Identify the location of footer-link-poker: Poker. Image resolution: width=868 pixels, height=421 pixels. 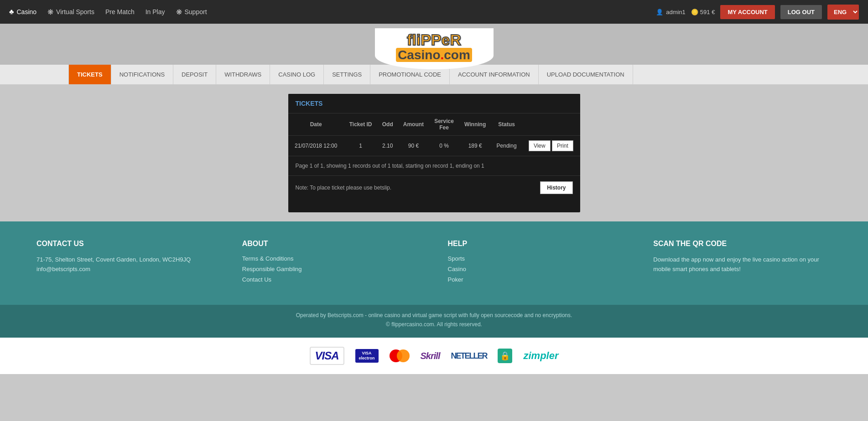
(537, 280).